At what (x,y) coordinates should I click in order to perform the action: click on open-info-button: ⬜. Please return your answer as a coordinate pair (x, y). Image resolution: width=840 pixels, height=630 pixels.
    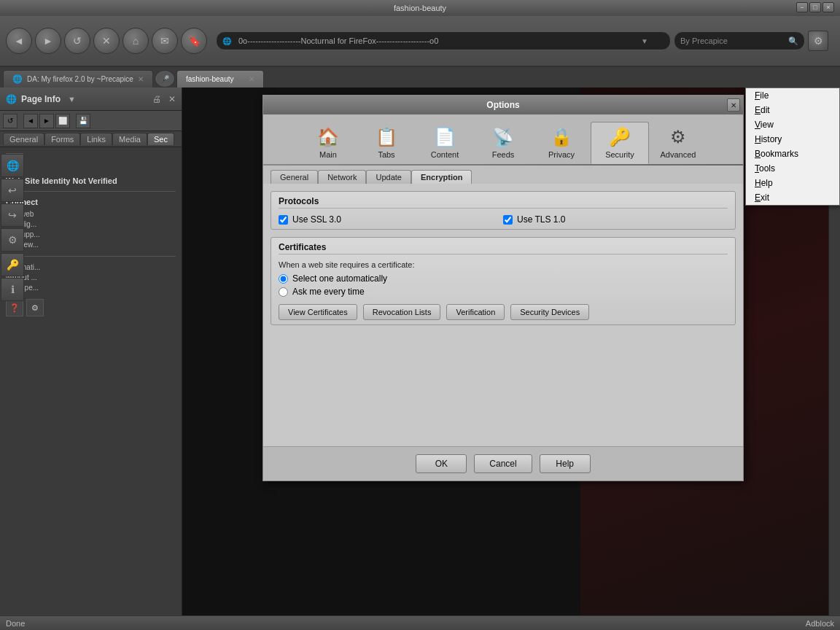
    Looking at the image, I should click on (63, 121).